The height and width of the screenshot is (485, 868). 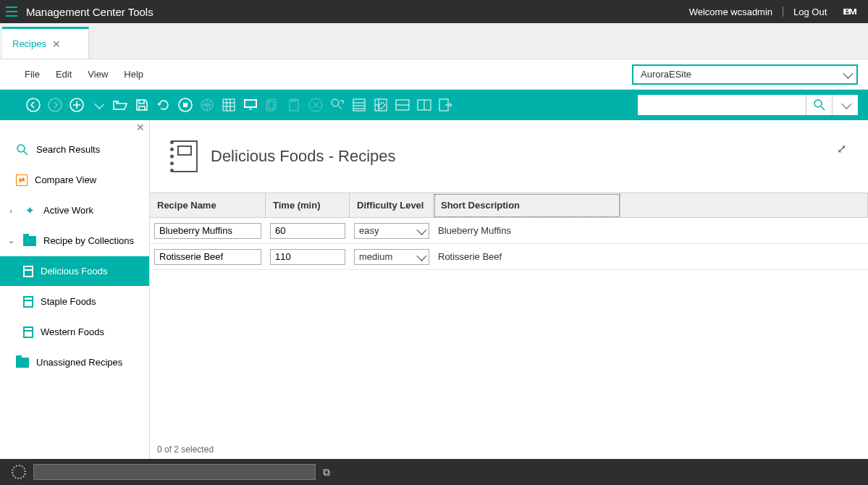 What do you see at coordinates (142, 105) in the screenshot?
I see `save-button` at bounding box center [142, 105].